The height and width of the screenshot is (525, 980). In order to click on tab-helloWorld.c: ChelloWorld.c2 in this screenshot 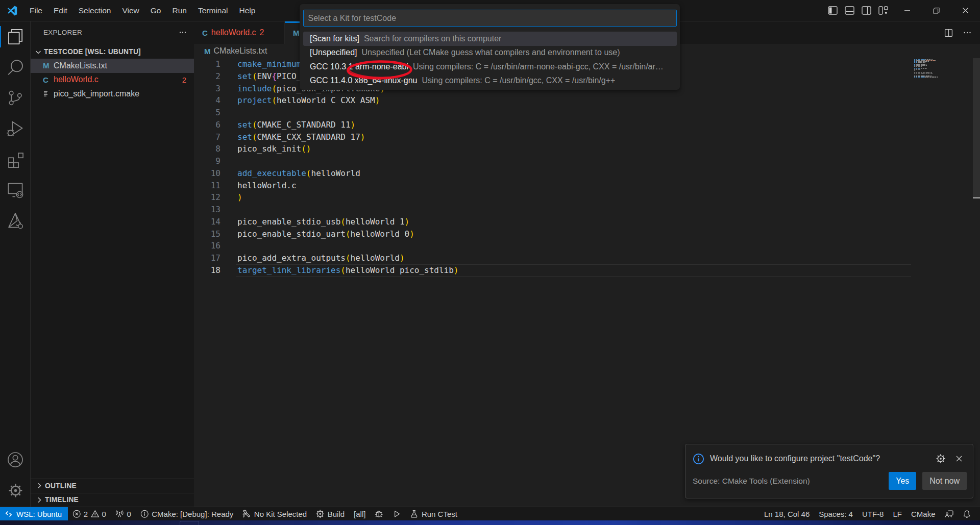, I will do `click(239, 33)`.